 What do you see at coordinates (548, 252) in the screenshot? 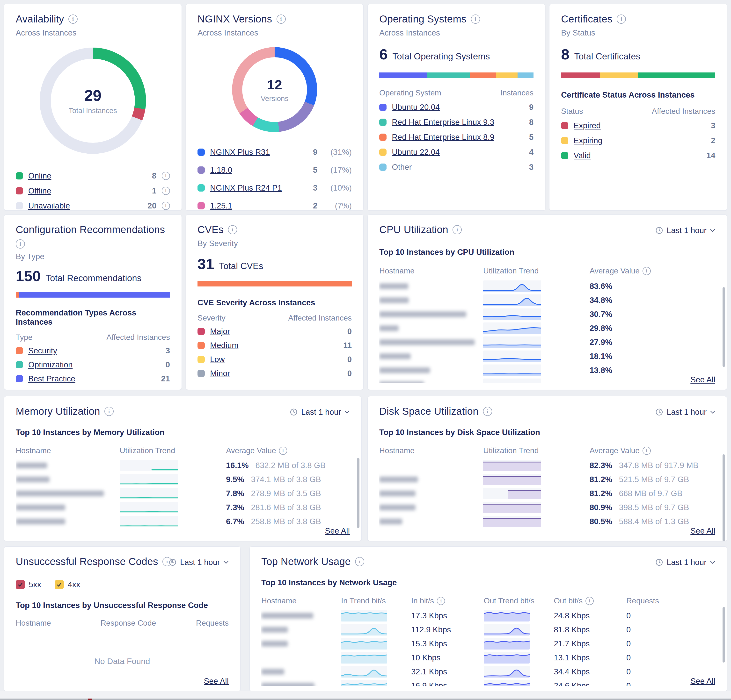
I see `cpu-subhead: Top 10 Instances by CPU Utilization` at bounding box center [548, 252].